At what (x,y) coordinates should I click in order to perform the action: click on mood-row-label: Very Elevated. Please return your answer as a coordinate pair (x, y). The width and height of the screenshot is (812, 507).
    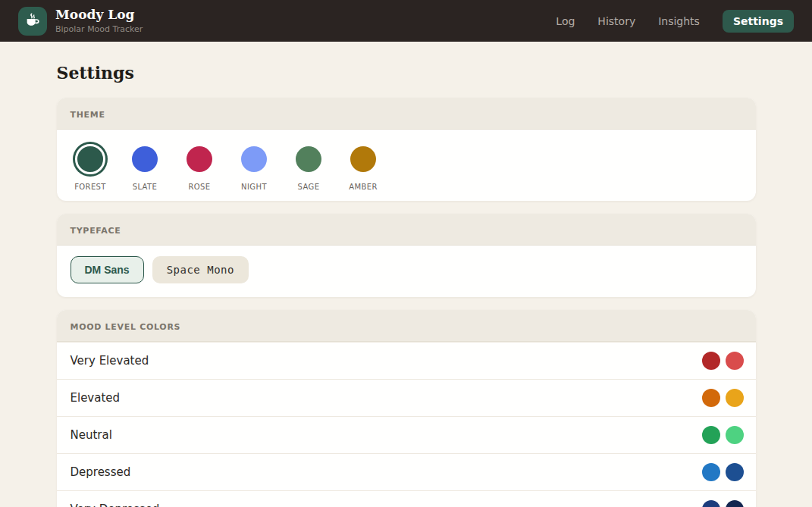
    Looking at the image, I should click on (110, 361).